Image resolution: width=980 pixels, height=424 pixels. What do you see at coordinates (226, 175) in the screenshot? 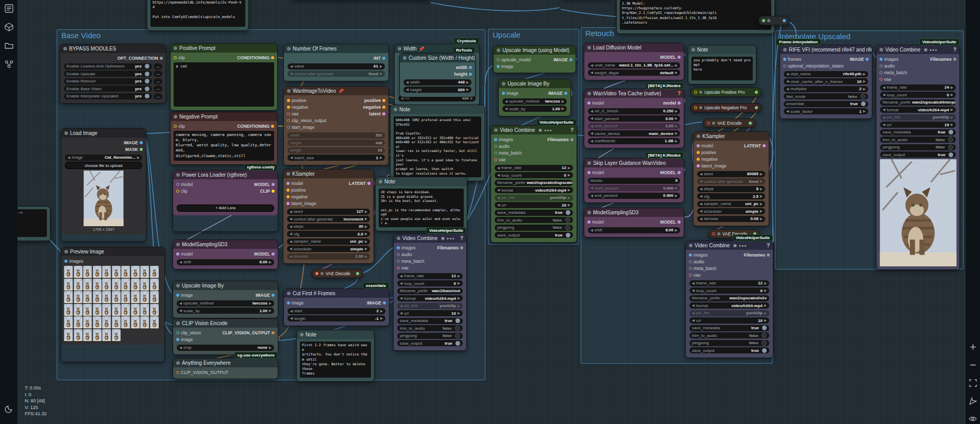
I see `node-header: Power Lora Loader (rgthree)` at bounding box center [226, 175].